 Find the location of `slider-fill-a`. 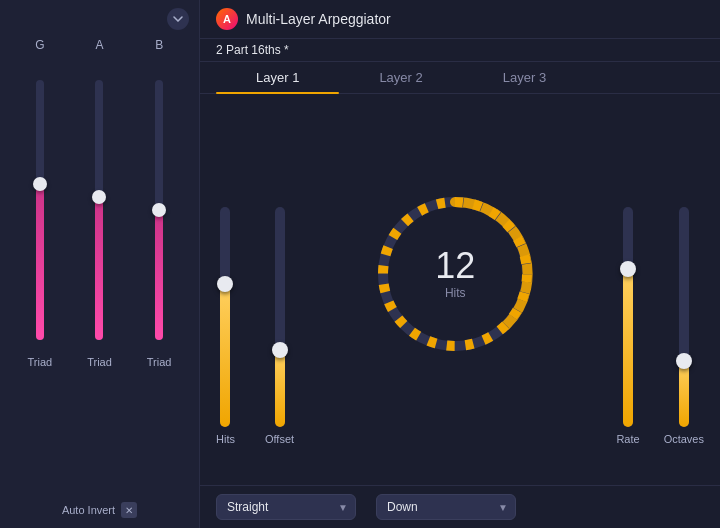

slider-fill-a is located at coordinates (99, 268).